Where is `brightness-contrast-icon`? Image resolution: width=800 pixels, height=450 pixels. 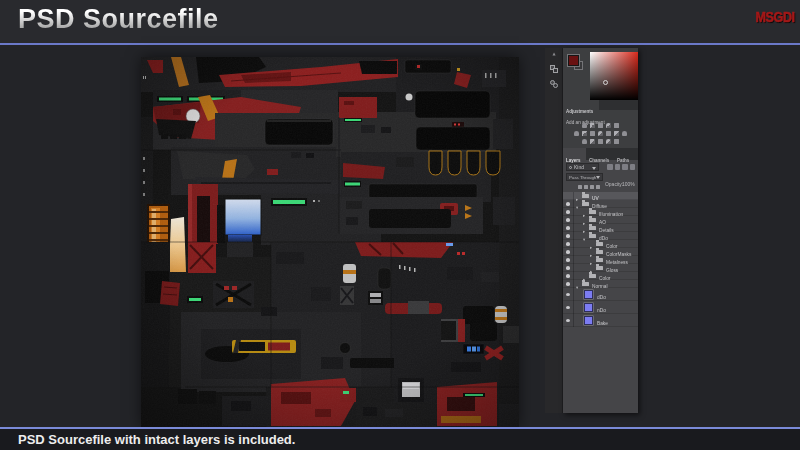
brightness-contrast-icon is located at coordinates (584, 126).